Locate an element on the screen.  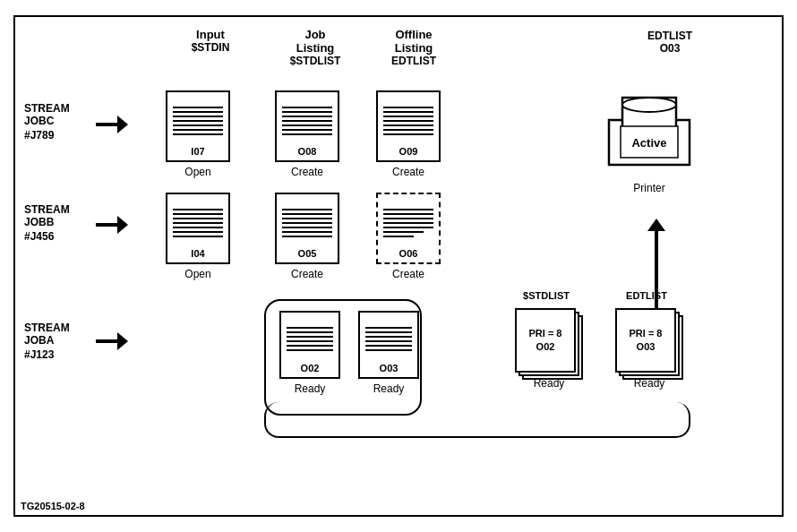
printer-label: Printer is located at coordinates (649, 188).